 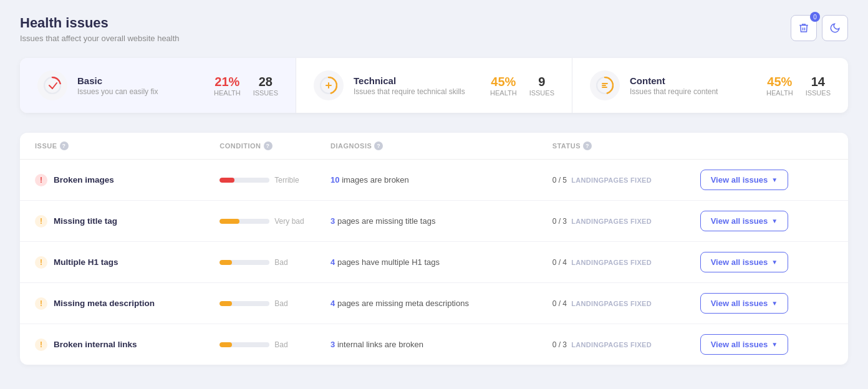 What do you see at coordinates (441, 303) in the screenshot?
I see `diagnosis-missing-meta: 4 pages are missing meta descriptions` at bounding box center [441, 303].